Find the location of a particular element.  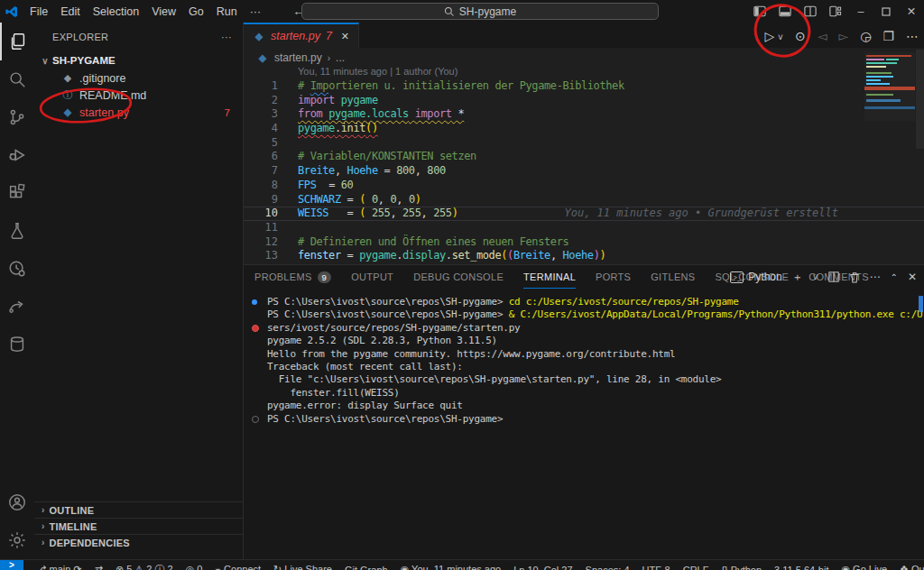

code-line-7: 7Breite, Hoehe = 800, 800 is located at coordinates (584, 171).